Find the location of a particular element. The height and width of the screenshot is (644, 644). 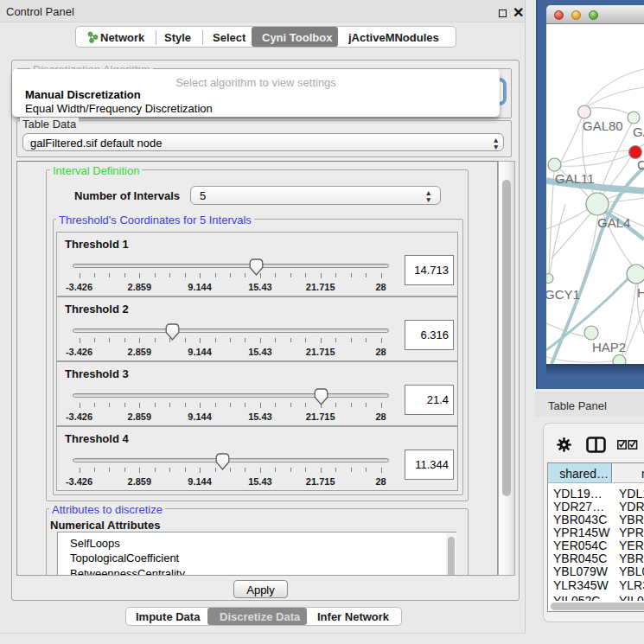

svg-text: H is located at coordinates (641, 292).